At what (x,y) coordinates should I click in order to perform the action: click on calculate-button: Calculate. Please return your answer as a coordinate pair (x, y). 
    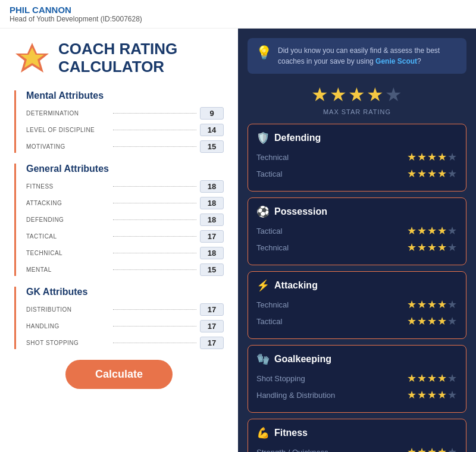
    Looking at the image, I should click on (119, 375).